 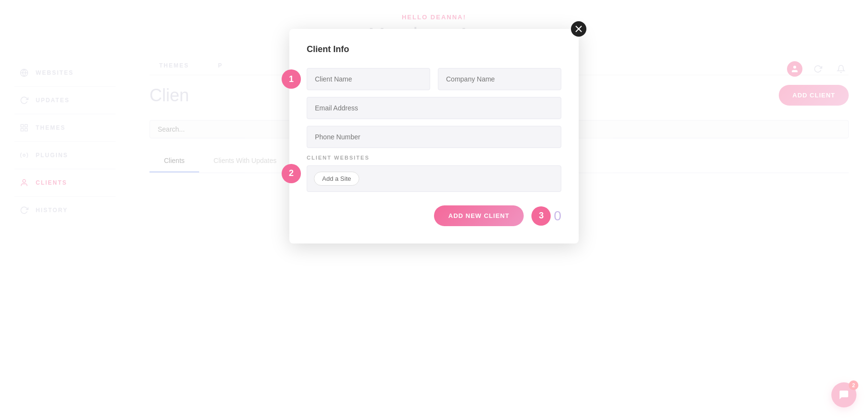 I want to click on client-name-input, so click(x=368, y=79).